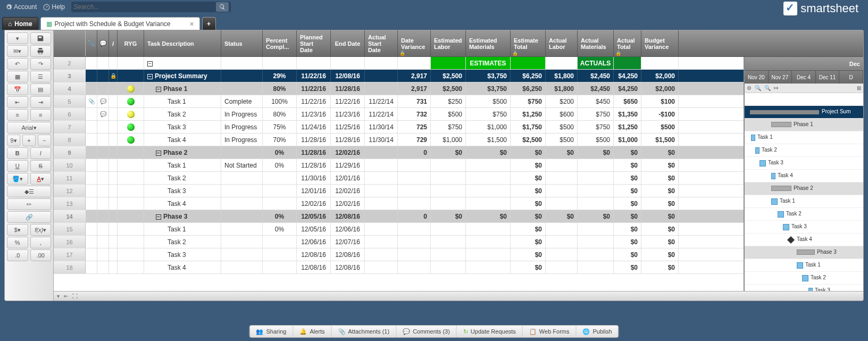  I want to click on italic-button: I, so click(41, 153).